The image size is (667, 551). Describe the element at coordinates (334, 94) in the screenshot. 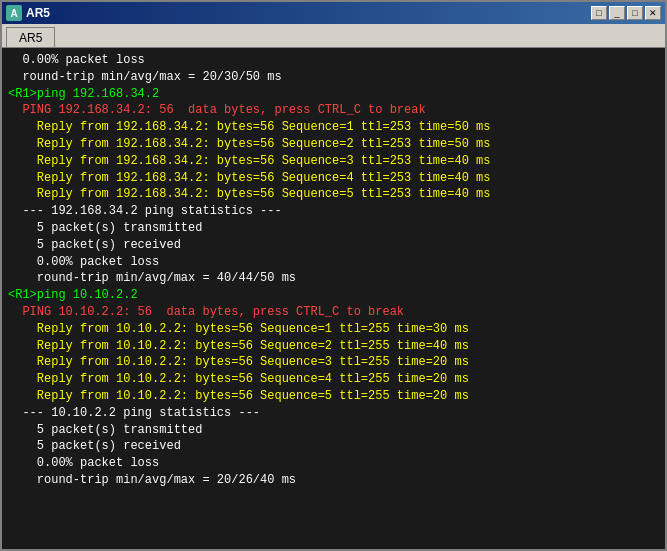

I see `terminal-line: <R1>ping 192.168.34.2` at that location.